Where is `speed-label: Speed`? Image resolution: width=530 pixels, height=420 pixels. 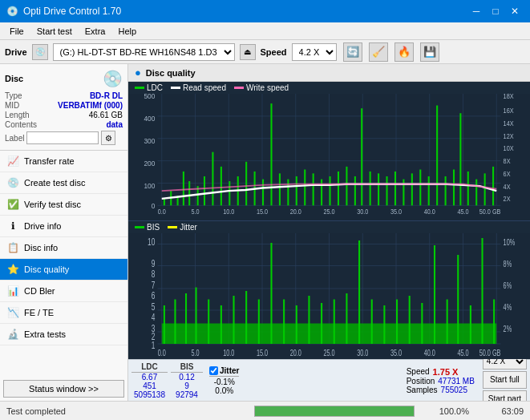
speed-label: Speed is located at coordinates (419, 372).